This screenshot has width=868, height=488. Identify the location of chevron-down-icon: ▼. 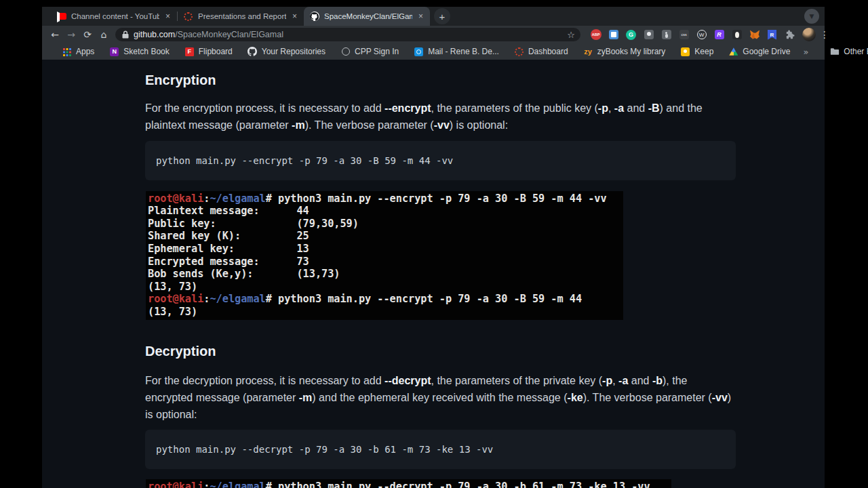
(812, 16).